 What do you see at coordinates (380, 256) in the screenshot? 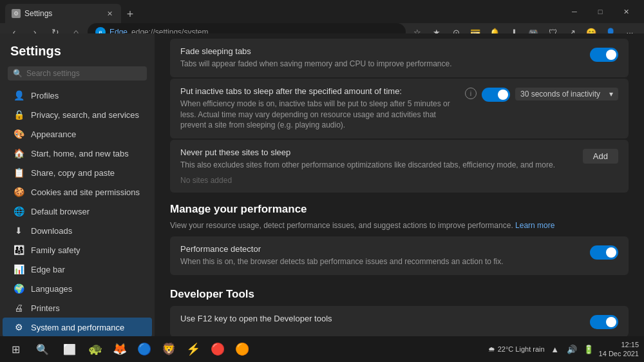
I see `performance-detector-text: Performance detector When this is on, th…` at bounding box center [380, 256].